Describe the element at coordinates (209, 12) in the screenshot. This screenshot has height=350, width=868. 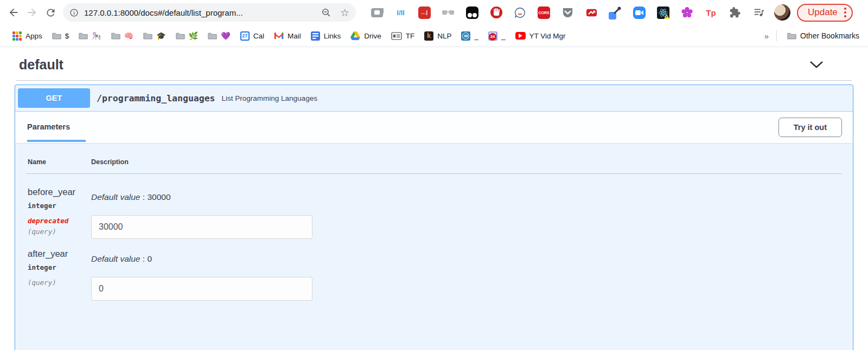
I see `address-bar: 127.0.0.1:8000/docs#/default/list_progra…` at that location.